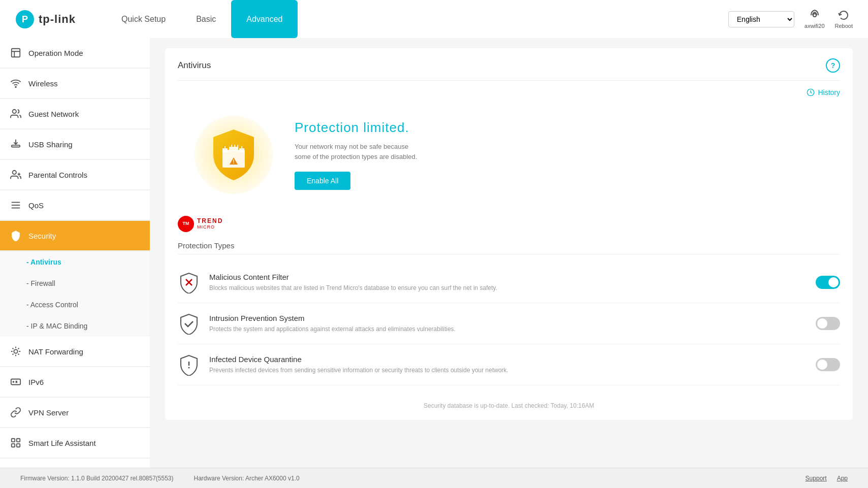 This screenshot has height=488, width=868. Describe the element at coordinates (42, 236) in the screenshot. I see `sidebar-label-security: Security` at that location.